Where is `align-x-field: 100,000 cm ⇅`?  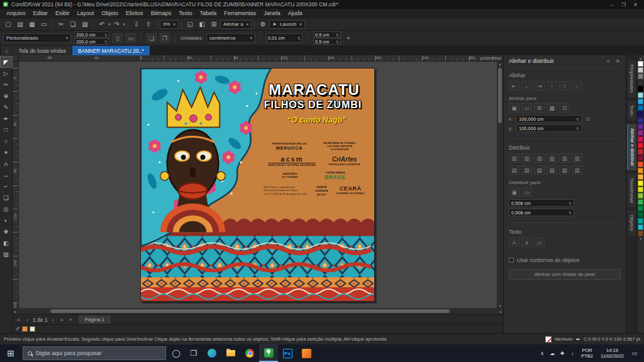 align-x-field: 100,000 cm ⇅ is located at coordinates (549, 119).